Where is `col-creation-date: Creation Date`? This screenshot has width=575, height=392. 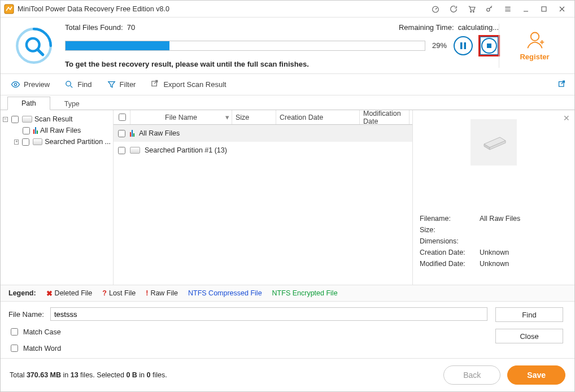
col-creation-date: Creation Date is located at coordinates (318, 117).